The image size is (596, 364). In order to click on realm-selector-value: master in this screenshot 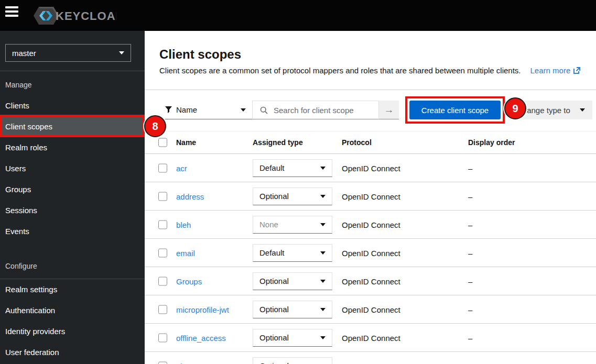, I will do `click(66, 53)`.